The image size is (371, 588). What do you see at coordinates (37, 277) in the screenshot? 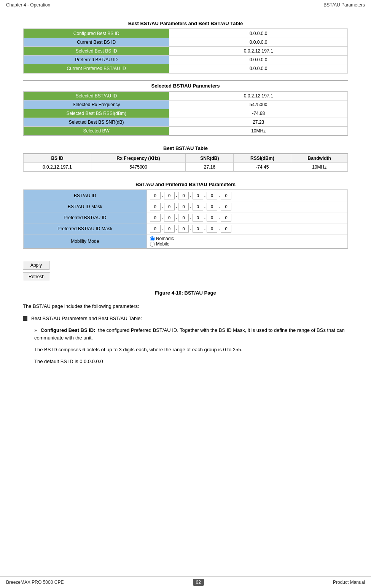
I see `refresh-button: Refresh` at bounding box center [37, 277].